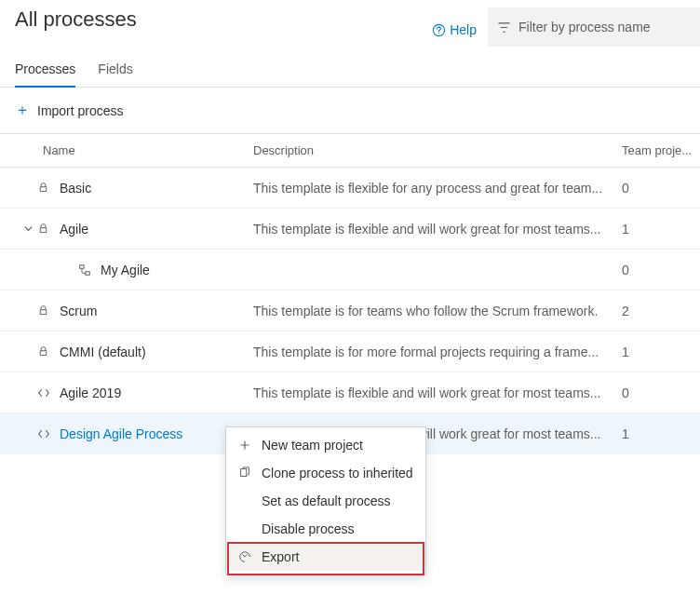 This screenshot has height=595, width=700. What do you see at coordinates (115, 74) in the screenshot?
I see `tab-fields: Fields` at bounding box center [115, 74].